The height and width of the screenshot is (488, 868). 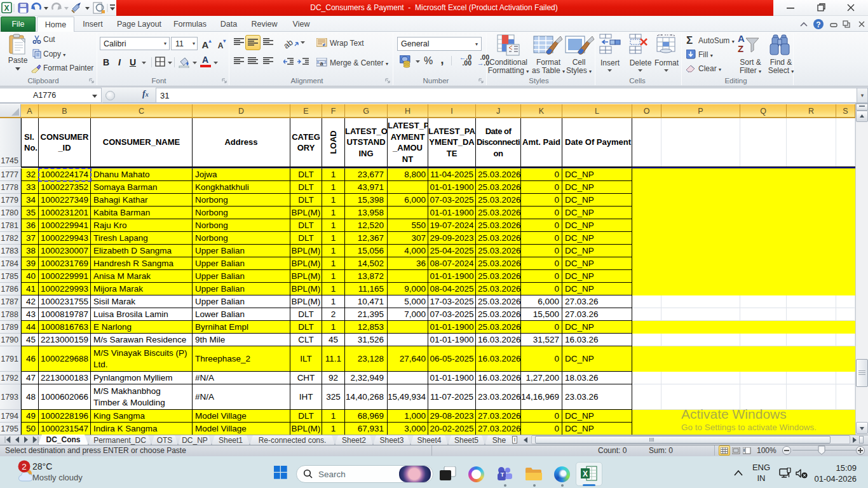 I want to click on svg-text: 2, so click(x=24, y=466).